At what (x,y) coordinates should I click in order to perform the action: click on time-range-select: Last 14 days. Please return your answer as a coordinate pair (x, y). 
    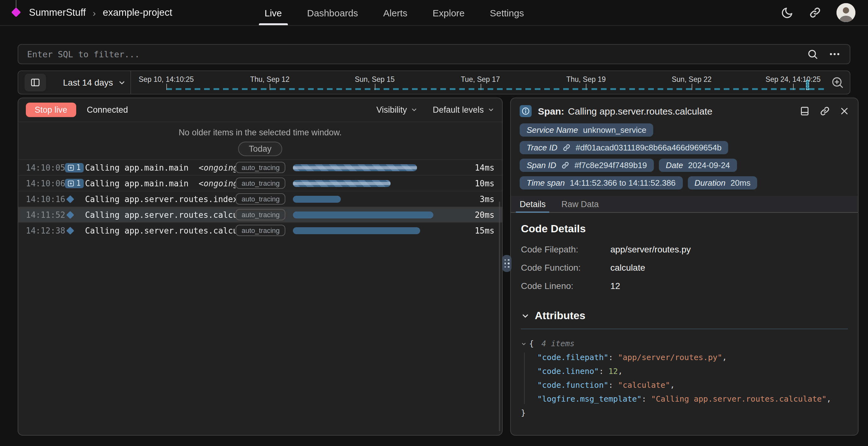
    Looking at the image, I should click on (95, 83).